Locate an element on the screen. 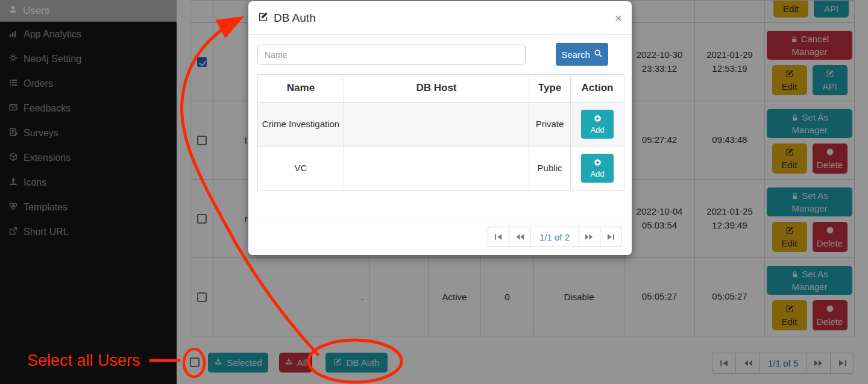 This screenshot has width=868, height=384. prev-page-icon is located at coordinates (520, 237).